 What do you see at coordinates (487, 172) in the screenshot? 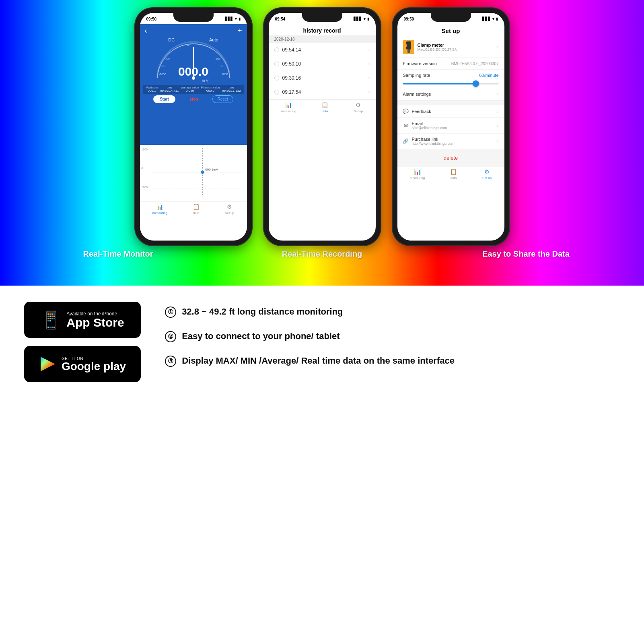
I see `setup-icon-3: ⚙` at bounding box center [487, 172].